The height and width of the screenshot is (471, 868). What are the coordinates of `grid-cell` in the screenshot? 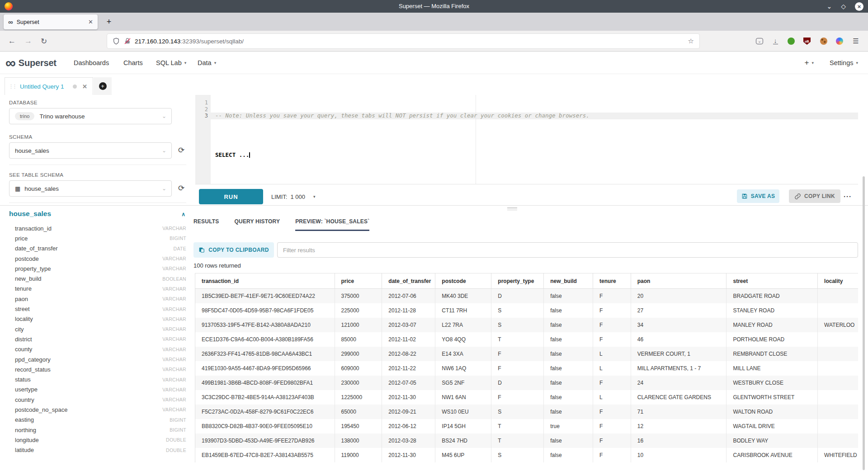 It's located at (838, 296).